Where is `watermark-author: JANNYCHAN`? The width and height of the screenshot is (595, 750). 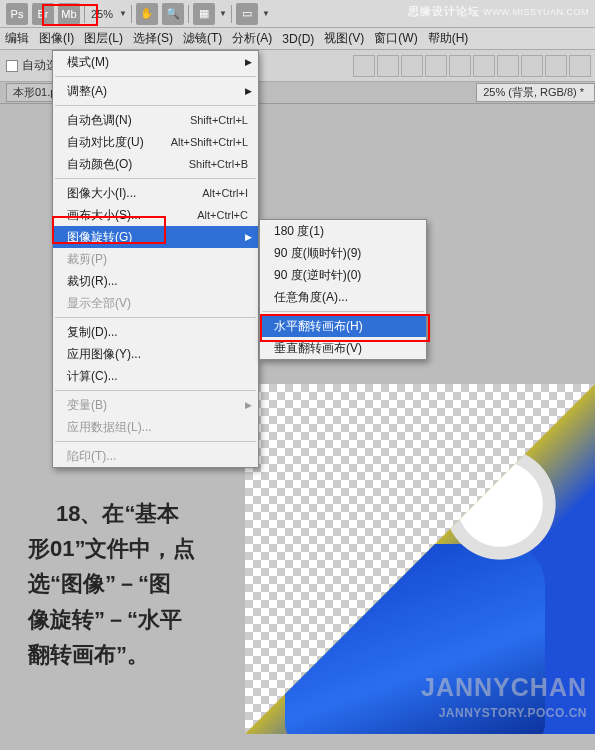 watermark-author: JANNYCHAN is located at coordinates (504, 688).